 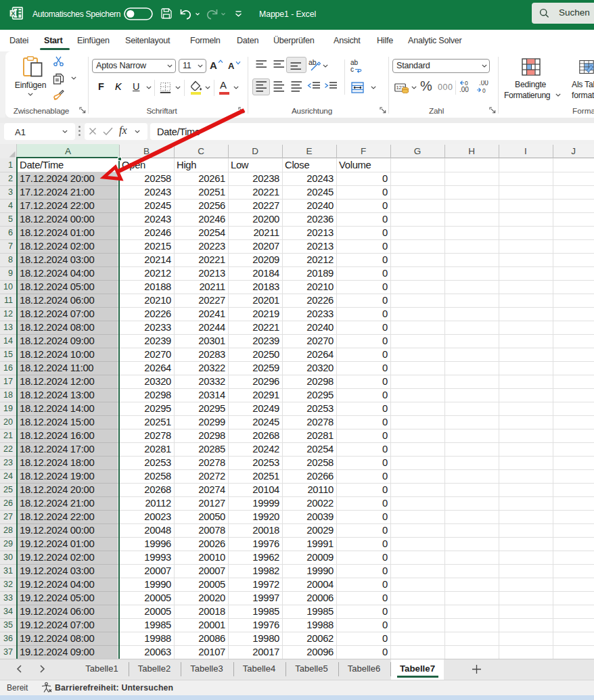 I want to click on svg-text: c, so click(x=352, y=69).